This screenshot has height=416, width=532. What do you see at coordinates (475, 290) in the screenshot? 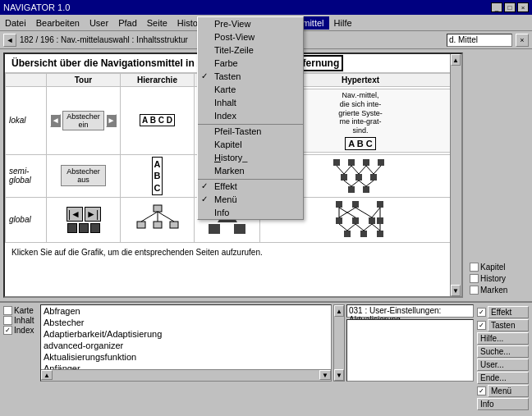
I see `chk-box-marken` at bounding box center [475, 290].